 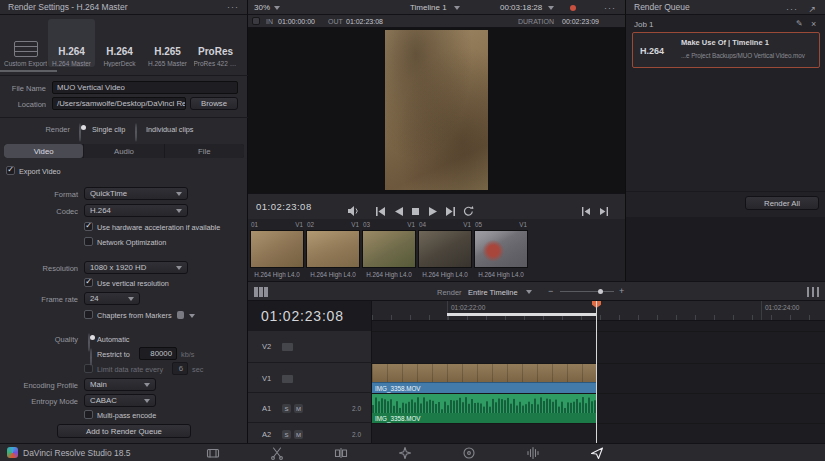 What do you see at coordinates (88, 414) in the screenshot?
I see `multipass-checkbox` at bounding box center [88, 414].